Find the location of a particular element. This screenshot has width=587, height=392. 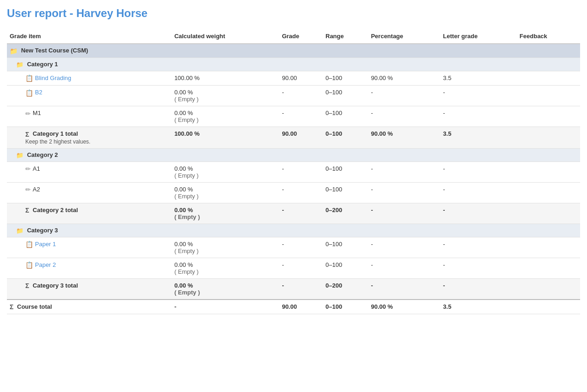

item-name: ✏A1 is located at coordinates (33, 168).